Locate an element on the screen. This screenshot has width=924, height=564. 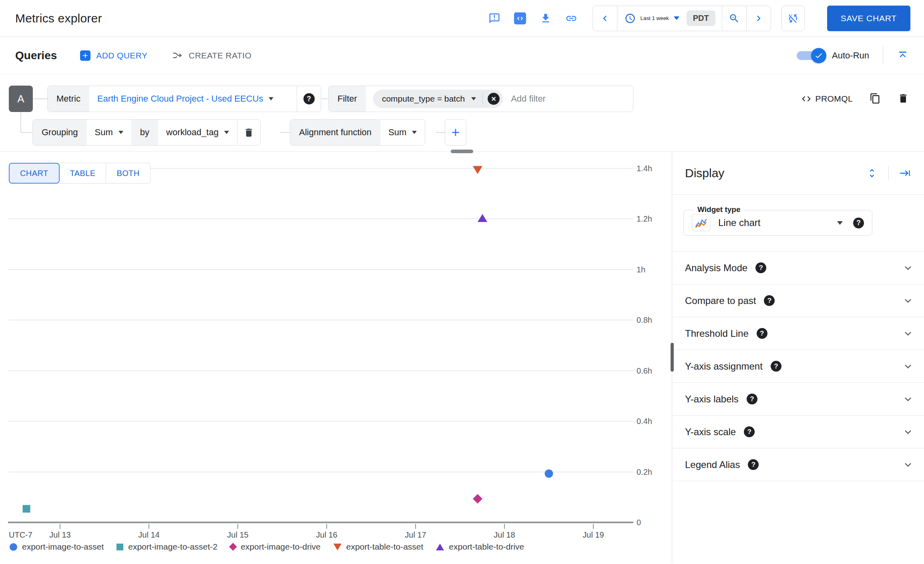
download-icon is located at coordinates (546, 18).